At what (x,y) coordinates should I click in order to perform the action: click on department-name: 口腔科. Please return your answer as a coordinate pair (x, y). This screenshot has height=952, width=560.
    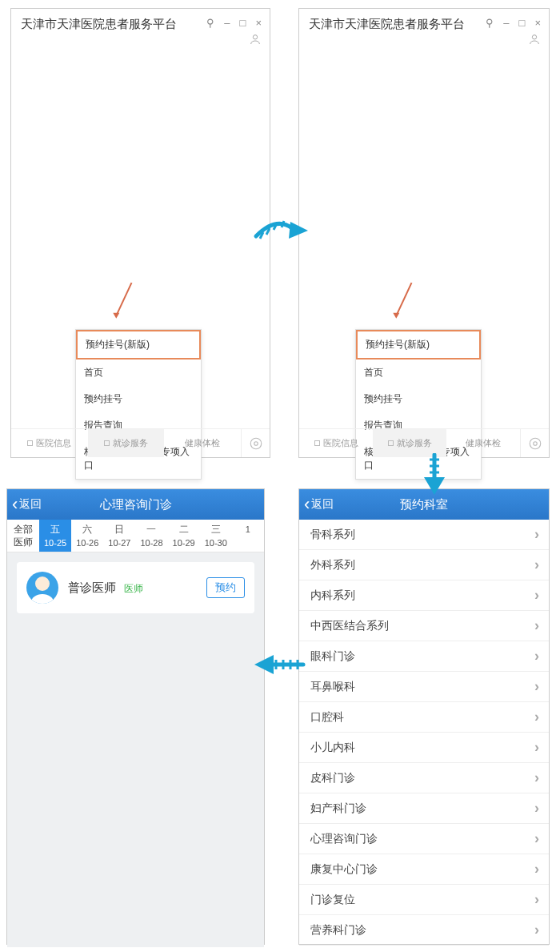
    Looking at the image, I should click on (327, 717).